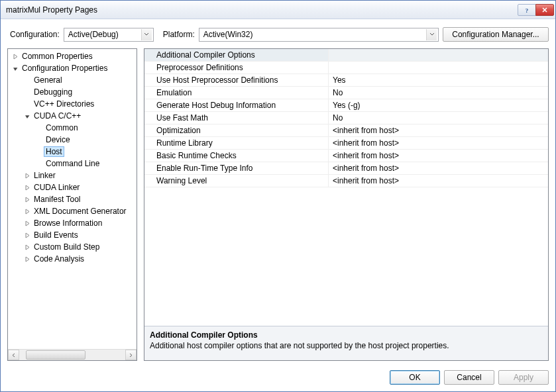 The width and height of the screenshot is (556, 392). I want to click on description-panel: Additional Compiler Options Additional h…, so click(346, 343).